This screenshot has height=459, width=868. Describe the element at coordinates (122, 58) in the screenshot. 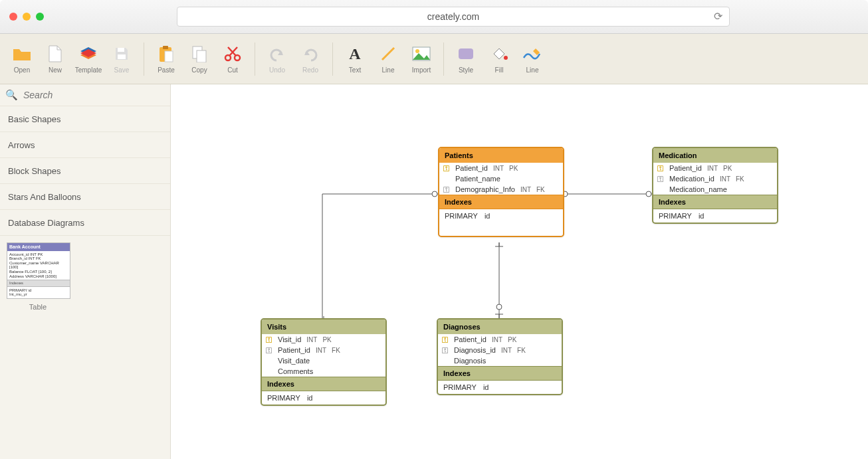

I see `save-button: Save` at that location.